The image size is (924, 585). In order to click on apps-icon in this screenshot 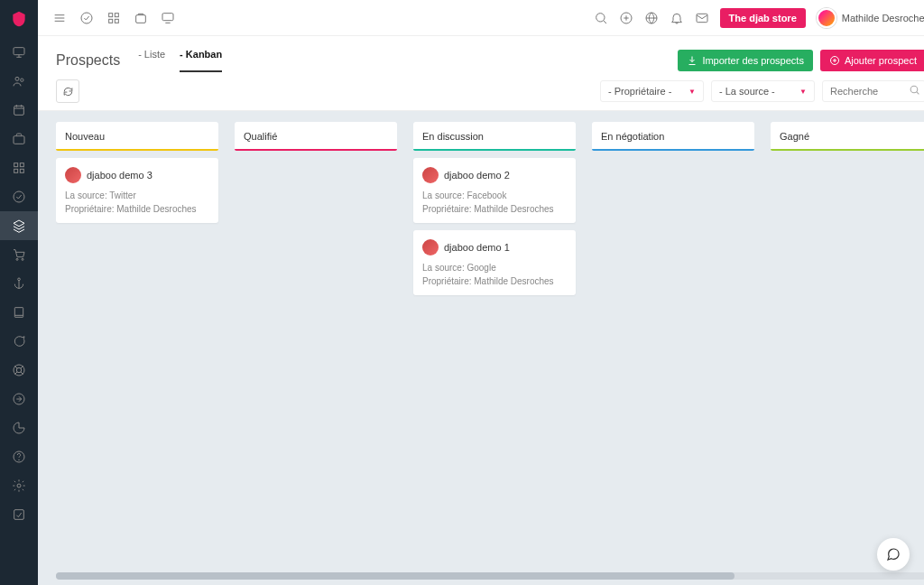, I will do `click(114, 18)`.